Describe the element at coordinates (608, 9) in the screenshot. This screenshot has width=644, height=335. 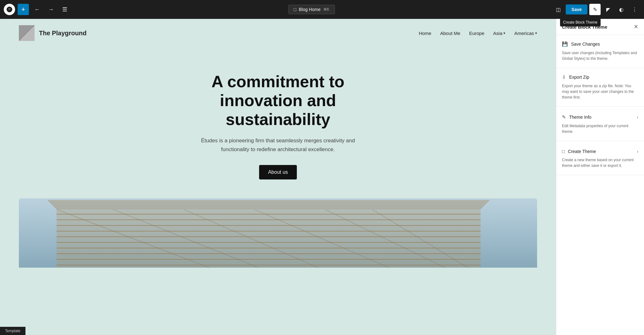
I see `split-view-button: ◤` at that location.